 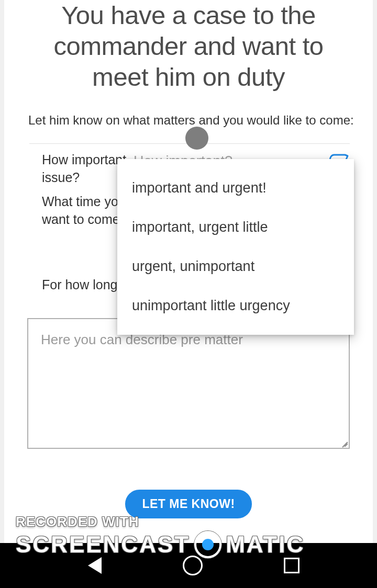 I want to click on nav-recent-icon, so click(x=292, y=566).